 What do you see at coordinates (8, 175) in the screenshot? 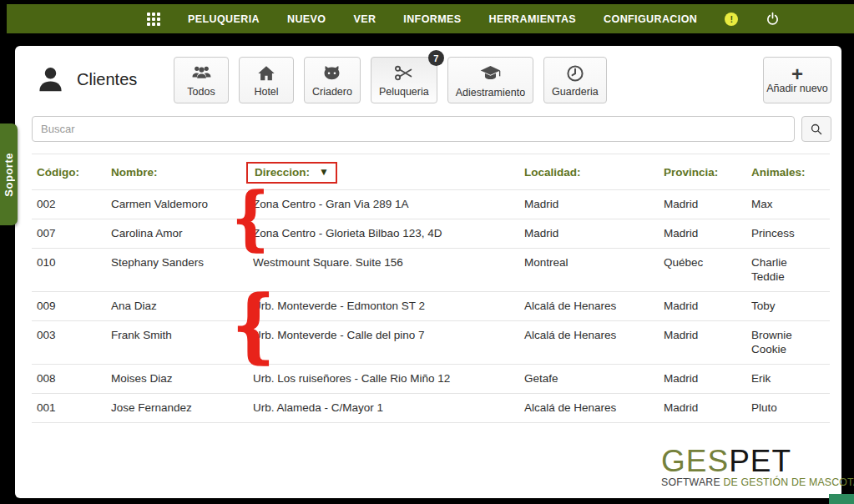
I see `support-side-tab-label: Soporte` at bounding box center [8, 175].